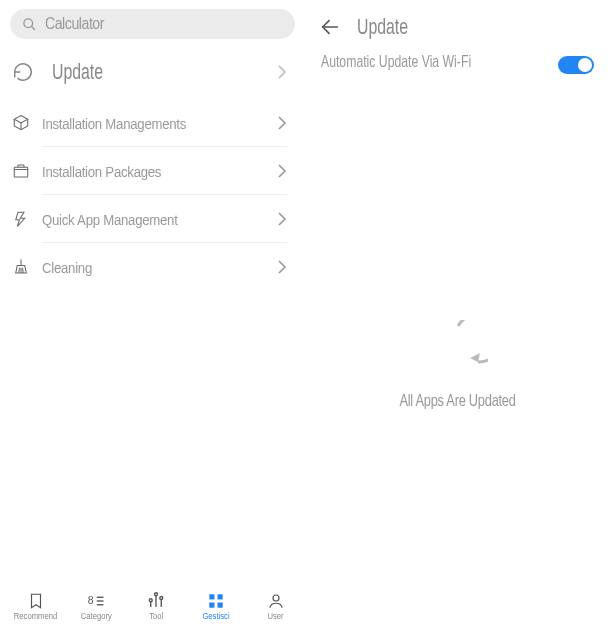  Describe the element at coordinates (36, 616) in the screenshot. I see `nav-label: Recommend` at that location.